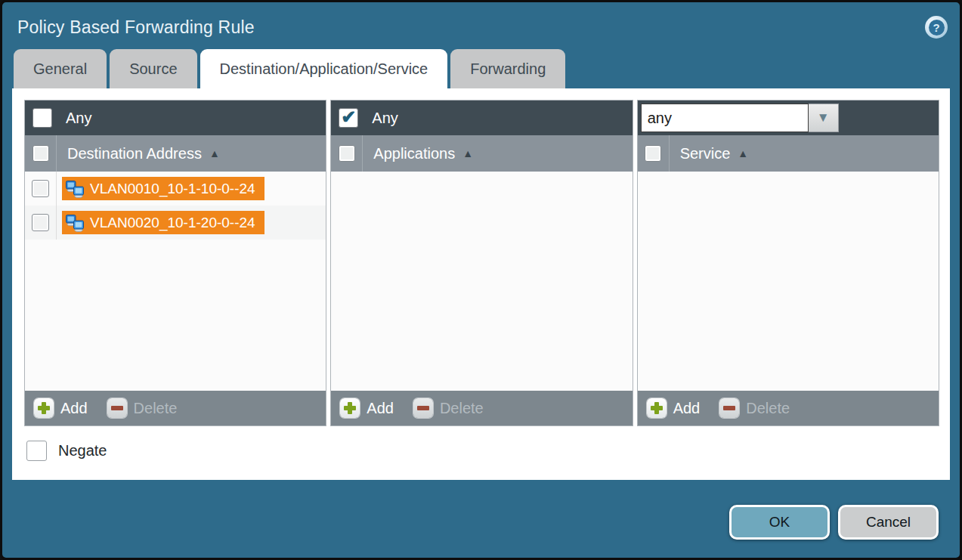  I want to click on negate-checkbox, so click(36, 450).